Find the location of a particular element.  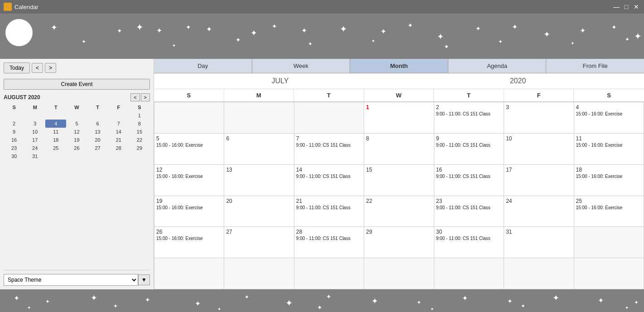

mini-cal-day: 6 is located at coordinates (98, 124).